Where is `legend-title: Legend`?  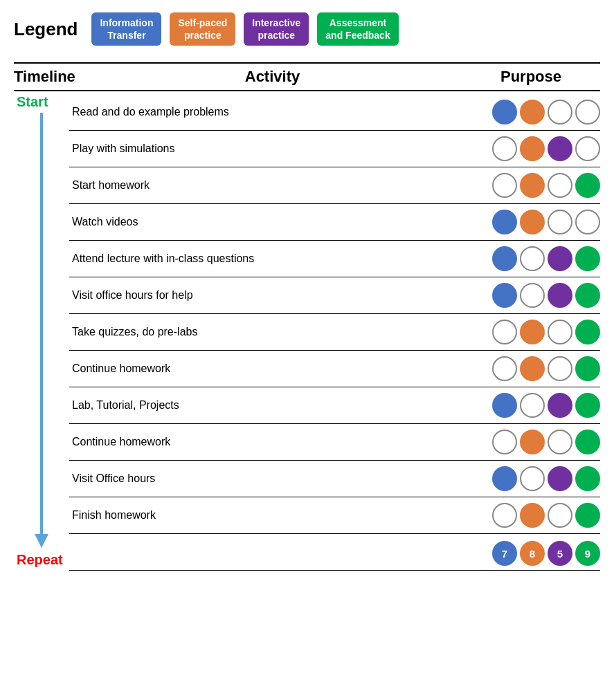 legend-title: Legend is located at coordinates (46, 29).